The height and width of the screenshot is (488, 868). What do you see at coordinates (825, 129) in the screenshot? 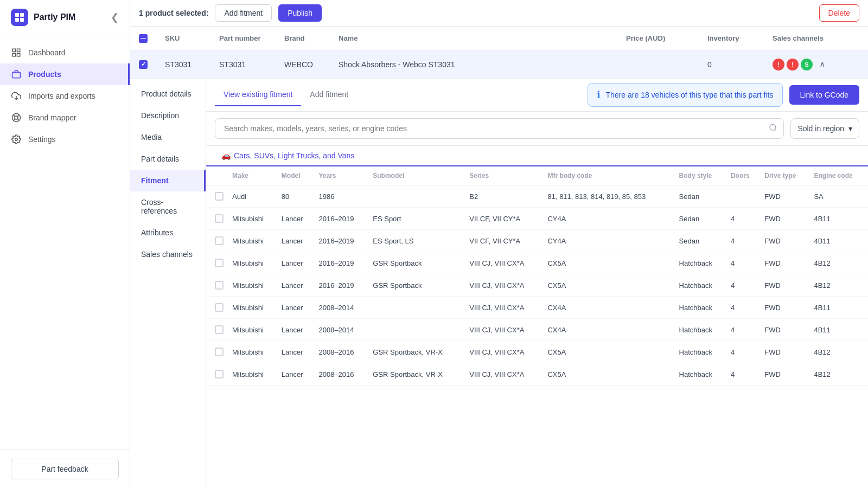
I see `region-select: Sold in region ▾` at bounding box center [825, 129].